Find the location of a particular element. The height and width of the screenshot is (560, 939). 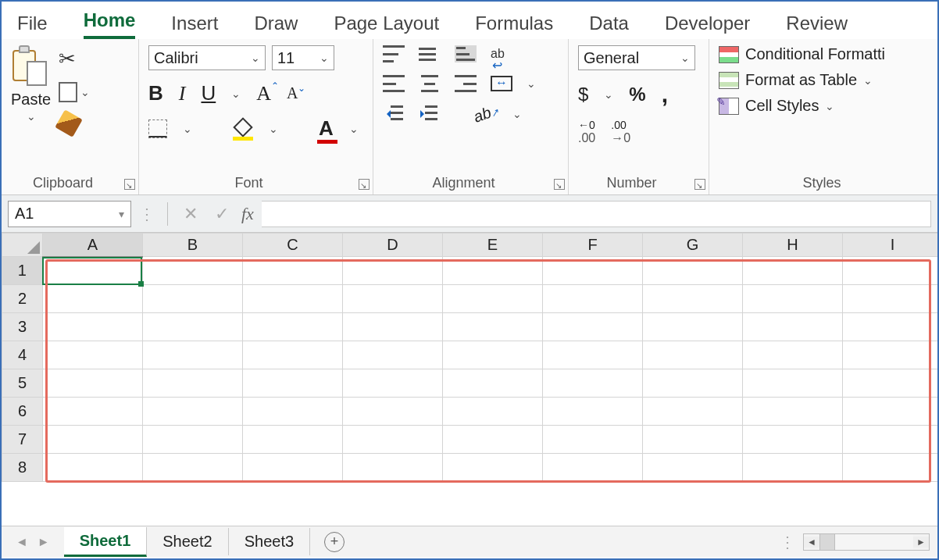

col-header-H: H is located at coordinates (793, 245).